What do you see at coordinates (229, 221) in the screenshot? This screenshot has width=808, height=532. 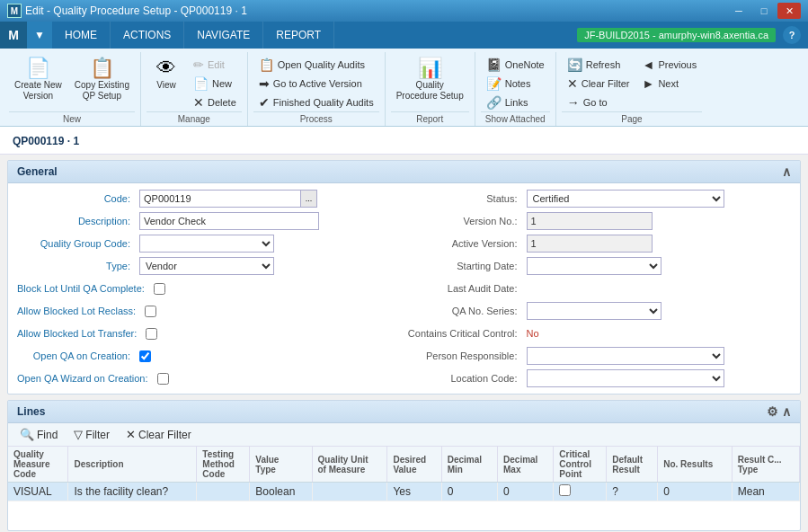 I see `description-input` at bounding box center [229, 221].